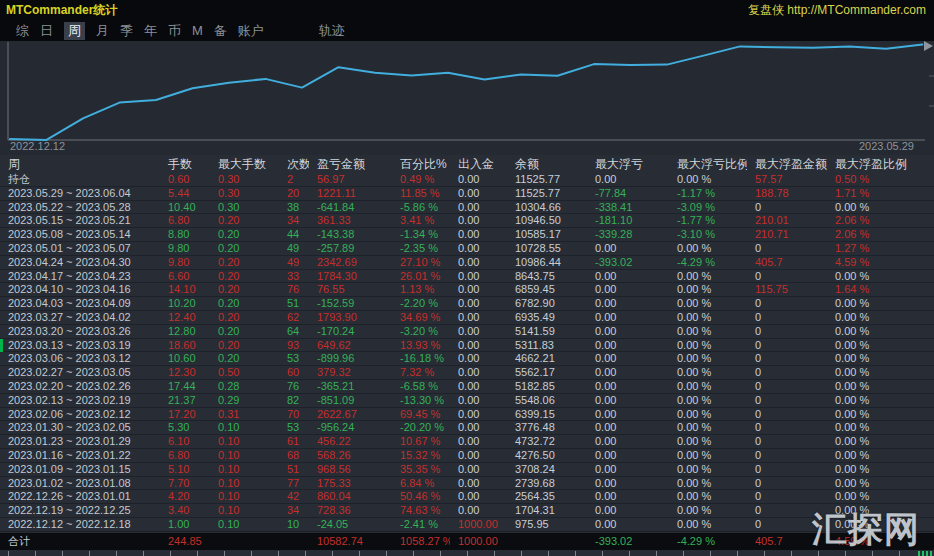 The height and width of the screenshot is (556, 934). I want to click on menu-item-account: 账户, so click(251, 31).